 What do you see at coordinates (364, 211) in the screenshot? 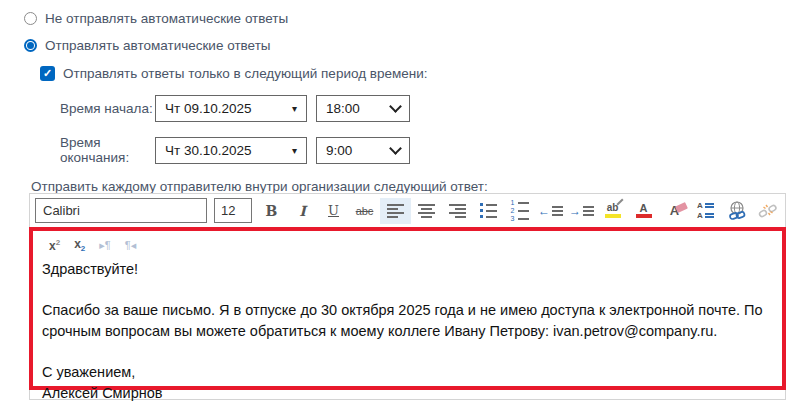
I see `strikethrough-button: abc` at bounding box center [364, 211].